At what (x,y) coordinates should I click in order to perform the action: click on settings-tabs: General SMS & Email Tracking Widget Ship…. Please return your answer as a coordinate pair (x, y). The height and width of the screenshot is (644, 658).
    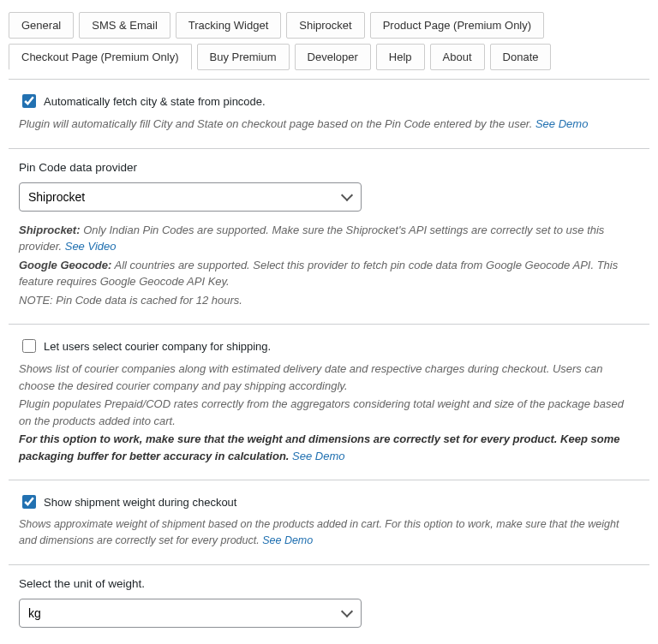
    Looking at the image, I should click on (329, 35).